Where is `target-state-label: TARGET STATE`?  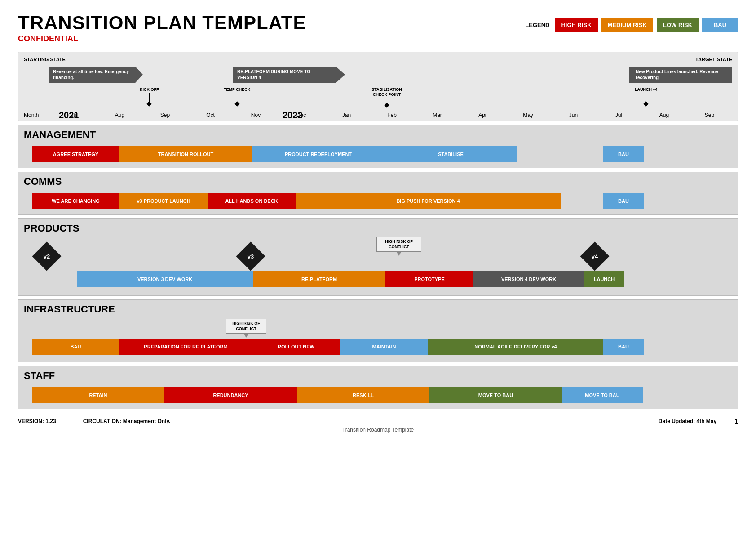
target-state-label: TARGET STATE is located at coordinates (714, 59).